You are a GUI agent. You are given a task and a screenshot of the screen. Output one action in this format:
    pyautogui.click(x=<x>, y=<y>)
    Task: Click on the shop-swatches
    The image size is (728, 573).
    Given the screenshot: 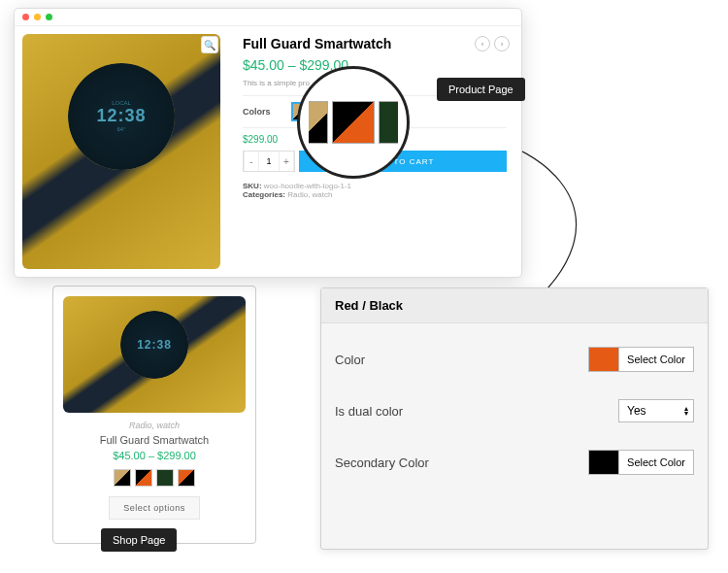 What is the action you would take?
    pyautogui.click(x=154, y=478)
    